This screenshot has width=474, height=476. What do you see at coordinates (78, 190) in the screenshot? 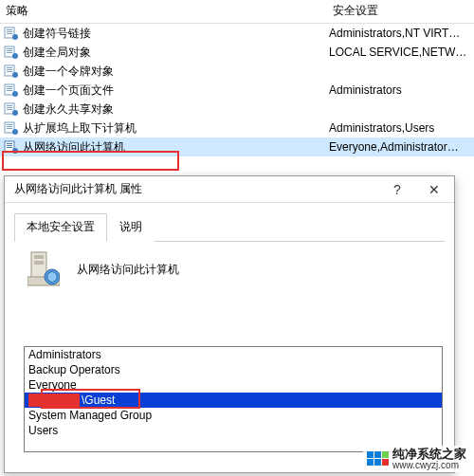
I see `dialog-title: 从网络访问此计算机 属性` at bounding box center [78, 190].